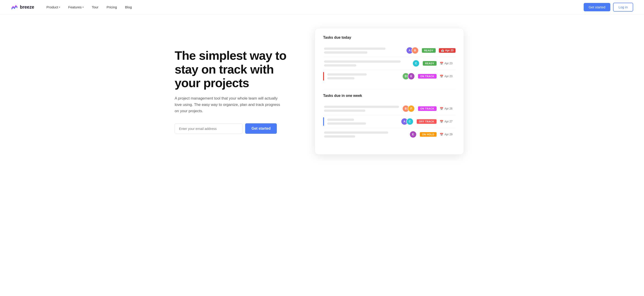 The width and height of the screenshot is (644, 296). I want to click on hero-subtitle: A project management tool that your whol…, so click(229, 105).